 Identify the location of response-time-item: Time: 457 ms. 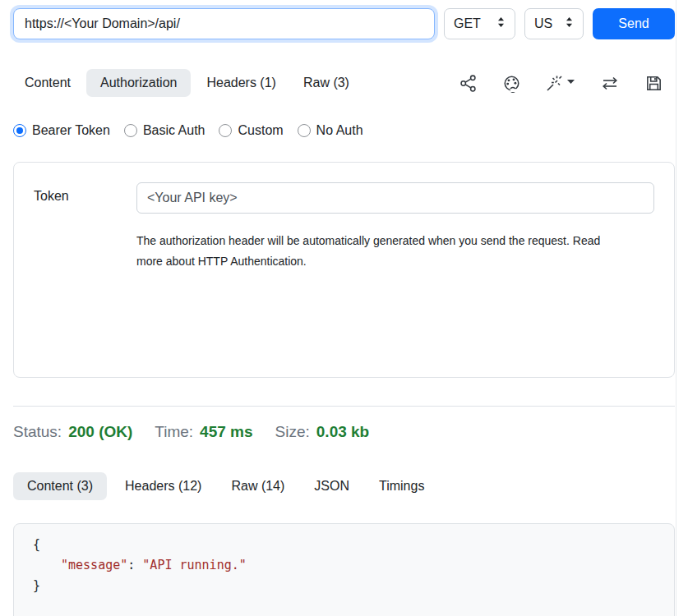
(204, 432).